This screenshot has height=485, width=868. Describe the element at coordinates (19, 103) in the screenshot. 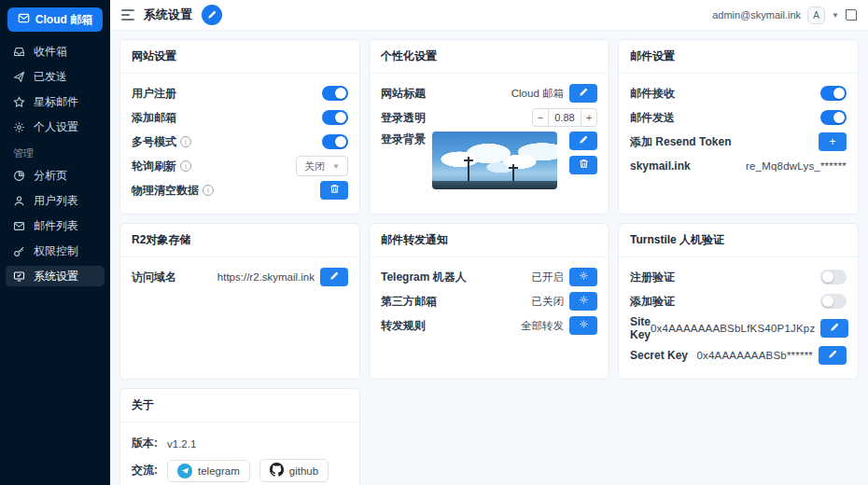

I see `star-icon` at that location.